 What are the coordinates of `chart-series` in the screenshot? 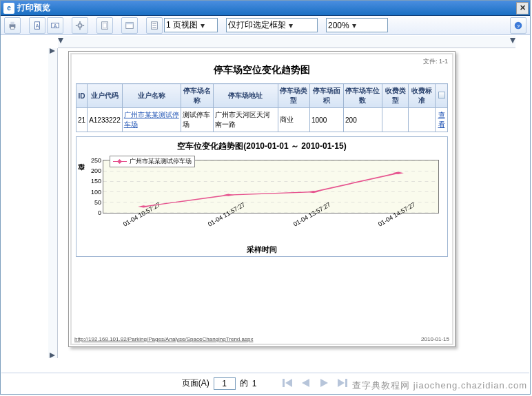 It's located at (271, 187).